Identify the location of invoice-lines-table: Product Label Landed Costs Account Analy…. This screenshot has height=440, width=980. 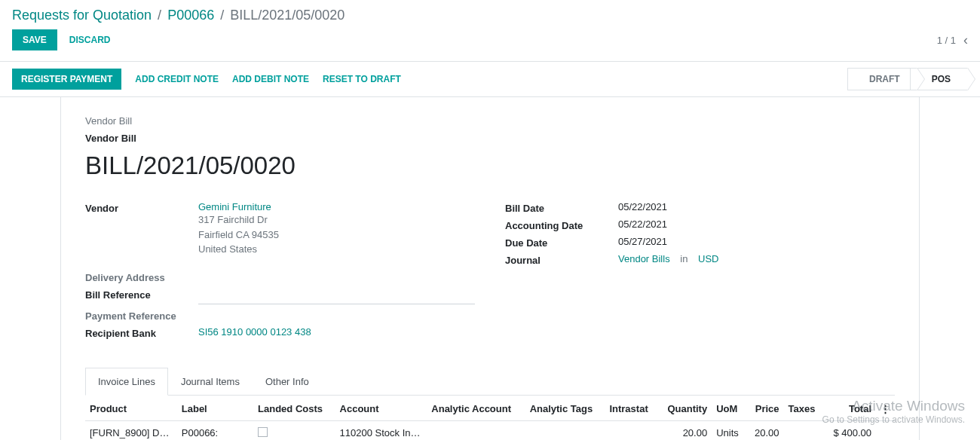
(490, 418).